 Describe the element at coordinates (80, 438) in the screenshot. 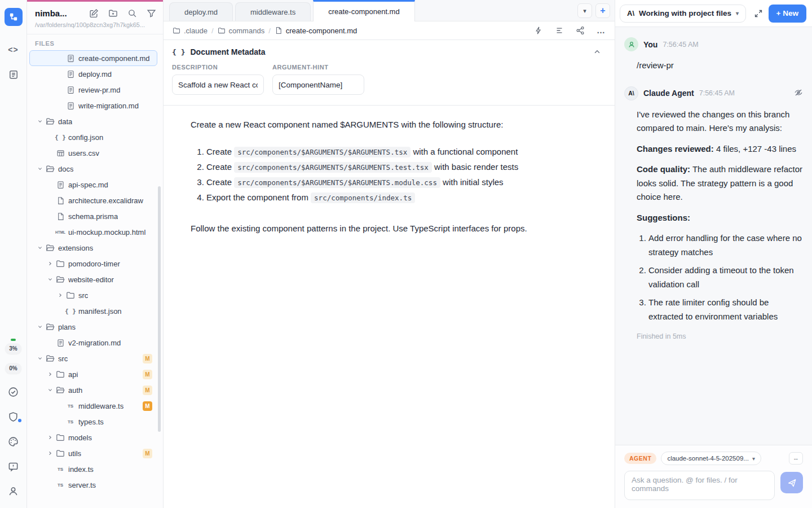

I see `tree-item-label: models` at that location.